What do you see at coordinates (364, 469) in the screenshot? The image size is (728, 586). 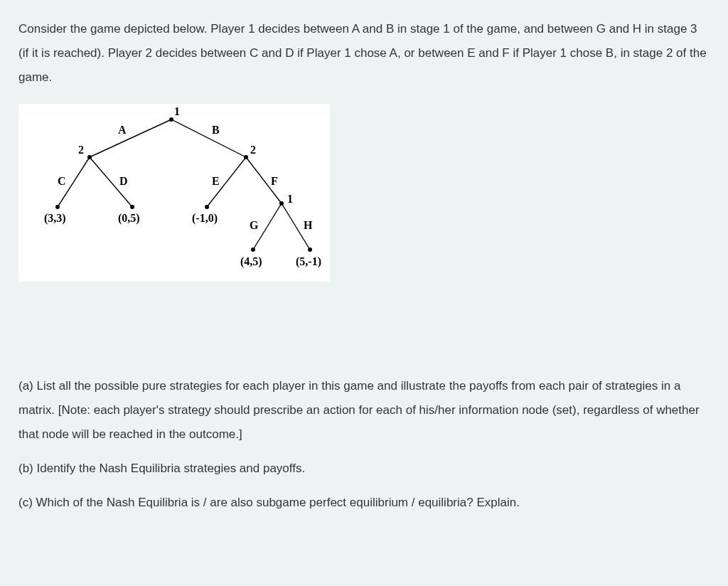 I see `question-b: (b) Identify the Nash Equilibria strateg…` at bounding box center [364, 469].